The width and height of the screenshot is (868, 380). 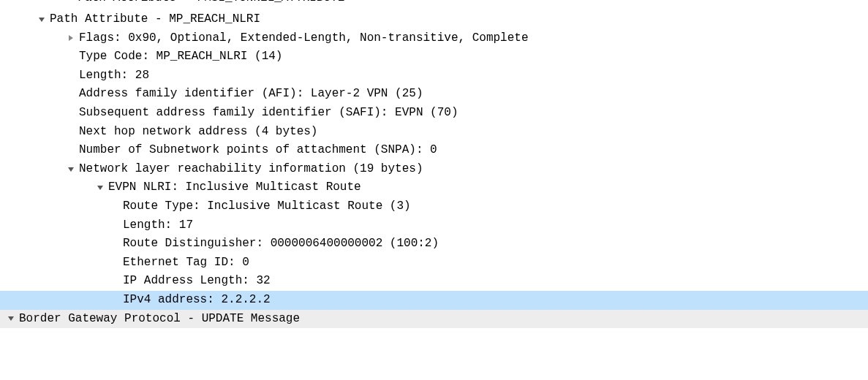 What do you see at coordinates (211, 2) in the screenshot?
I see `row-label: Path Attribute - PMSI_TUNNEL_ATTRIBUTE` at bounding box center [211, 2].